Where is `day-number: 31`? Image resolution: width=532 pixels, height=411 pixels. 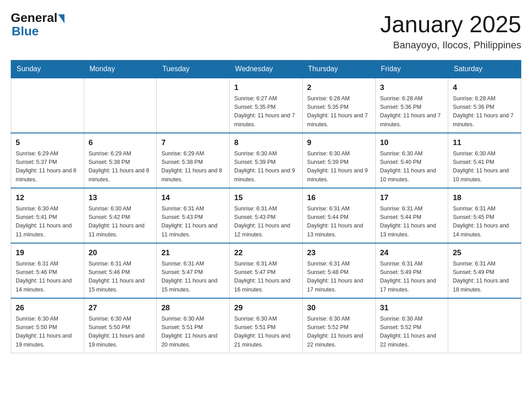
day-number: 31 is located at coordinates (412, 308).